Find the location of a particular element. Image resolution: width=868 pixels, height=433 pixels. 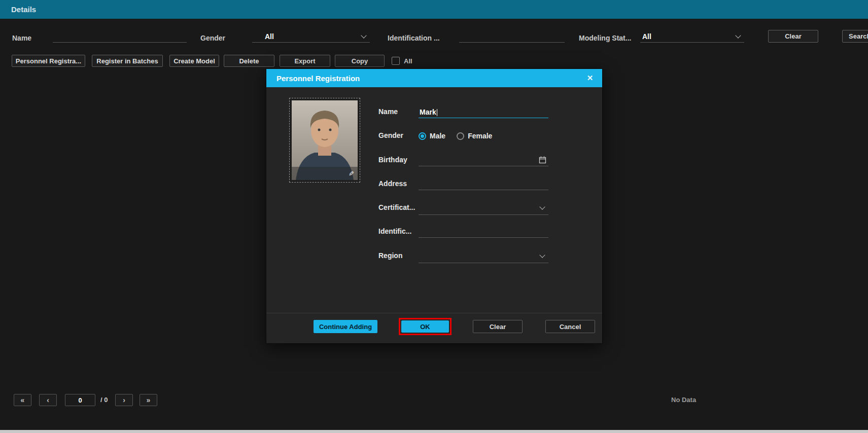

bottom-edge-strip is located at coordinates (434, 431).